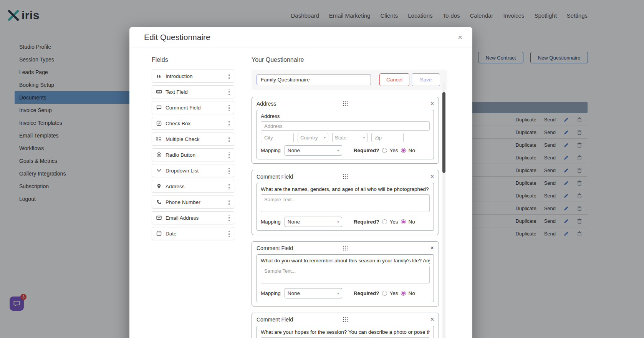 The height and width of the screenshot is (338, 644). Describe the element at coordinates (394, 80) in the screenshot. I see `cancel-button: Cancel` at that location.